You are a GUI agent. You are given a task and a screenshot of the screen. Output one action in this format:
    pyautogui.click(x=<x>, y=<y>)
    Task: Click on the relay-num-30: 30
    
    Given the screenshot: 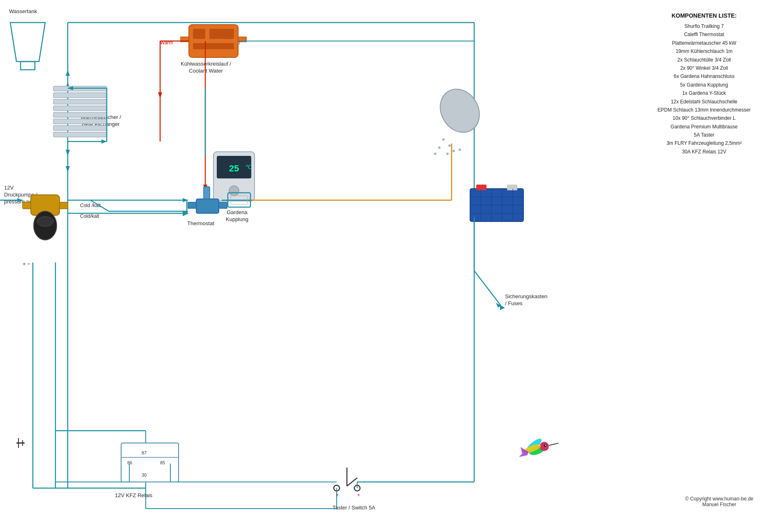 What is the action you would take?
    pyautogui.click(x=144, y=475)
    